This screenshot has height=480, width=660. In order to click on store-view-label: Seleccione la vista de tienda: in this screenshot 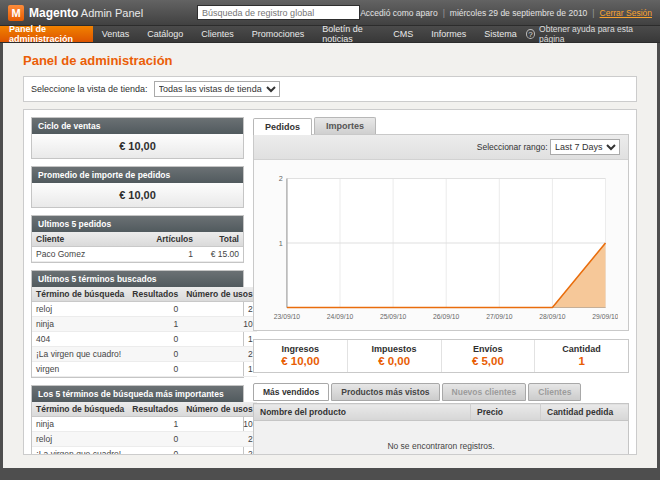, I will do `click(90, 89)`.